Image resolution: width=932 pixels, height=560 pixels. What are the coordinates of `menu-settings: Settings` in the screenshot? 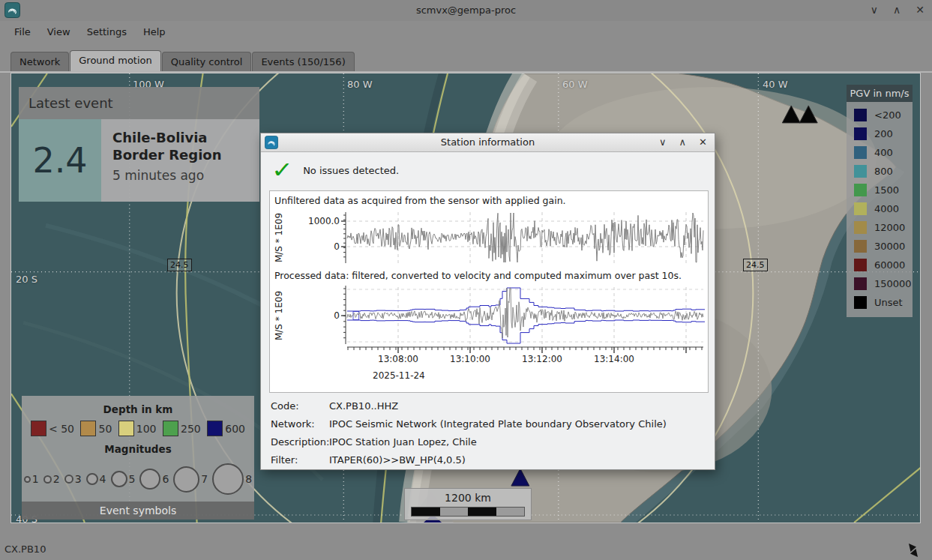 It's located at (106, 31).